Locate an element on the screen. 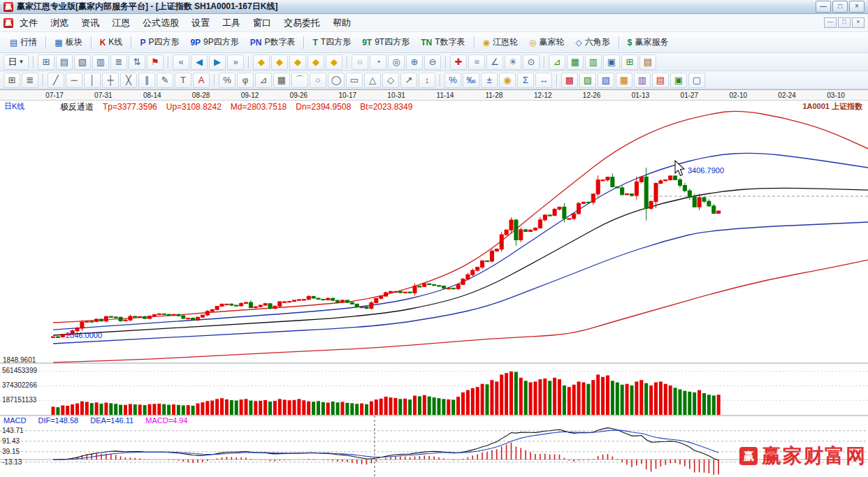  list-lines-icon: ≣ is located at coordinates (30, 80).